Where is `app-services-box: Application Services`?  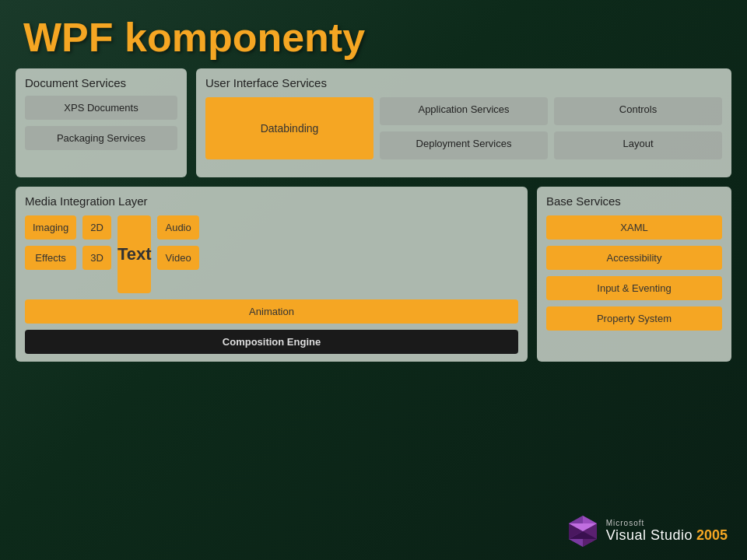
app-services-box: Application Services is located at coordinates (464, 111).